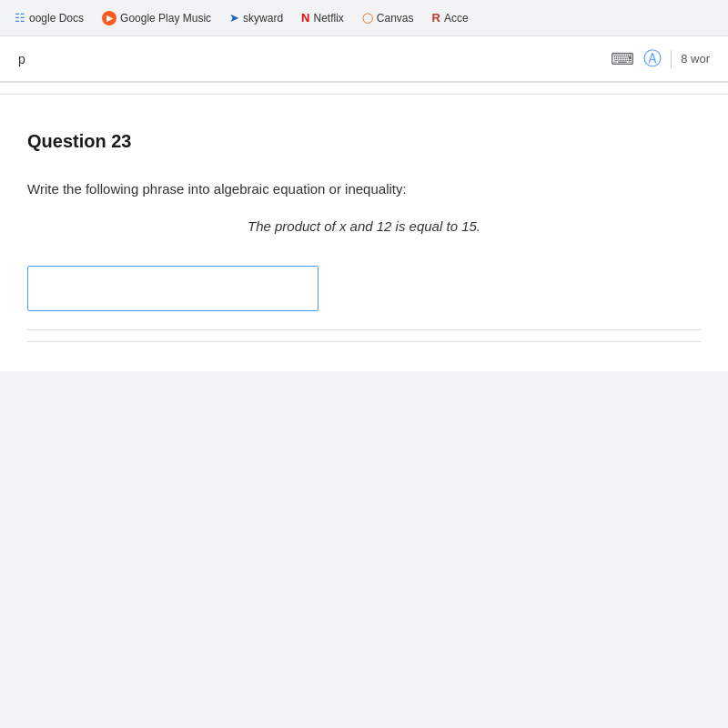  What do you see at coordinates (173, 288) in the screenshot?
I see `answer-input-container` at bounding box center [173, 288].